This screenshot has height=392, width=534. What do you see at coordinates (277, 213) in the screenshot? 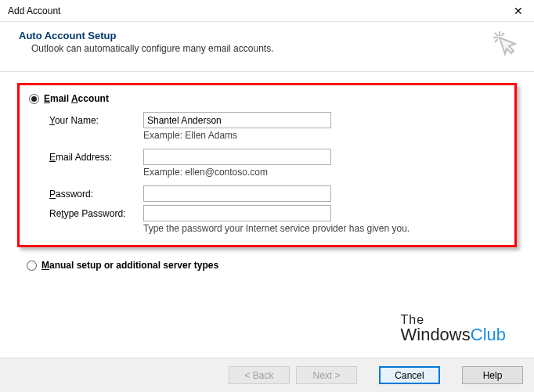
I see `row-retype: Retype Password:` at bounding box center [277, 213].